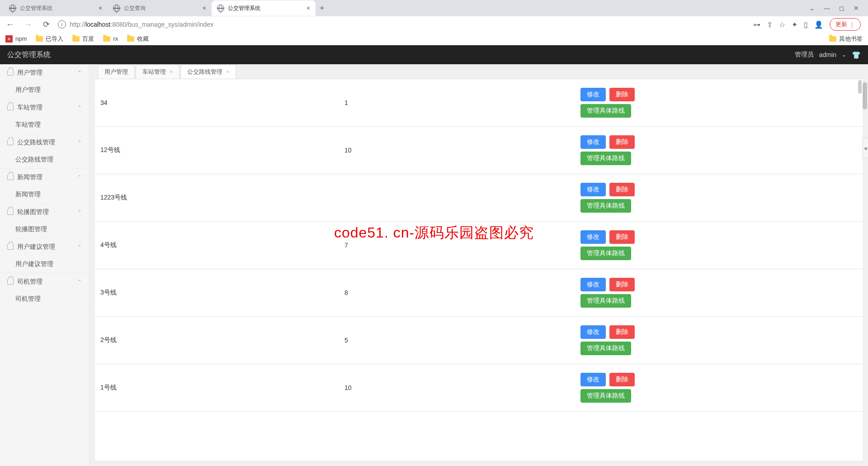 This screenshot has width=868, height=466. Describe the element at coordinates (846, 39) in the screenshot. I see `other-bookmarks: 其他书签` at that location.